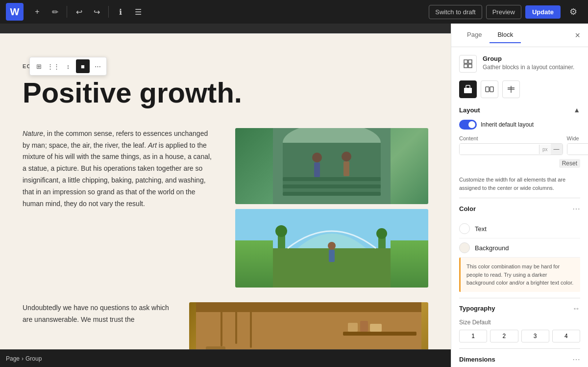 The height and width of the screenshot is (367, 588). I want to click on font-size-buttons: 1 2 3 4, so click(519, 336).